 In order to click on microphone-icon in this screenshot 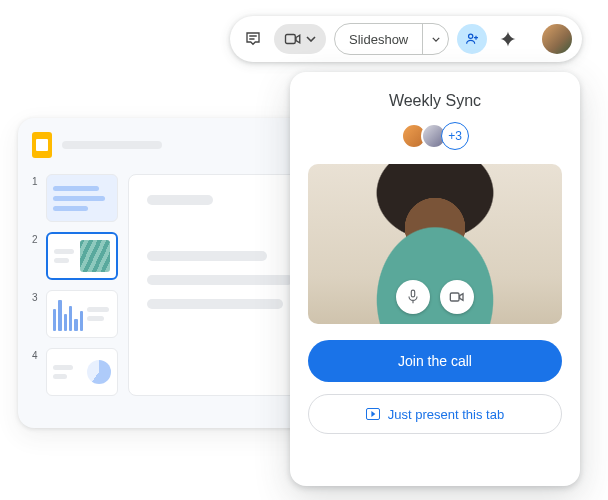, I will do `click(413, 297)`.